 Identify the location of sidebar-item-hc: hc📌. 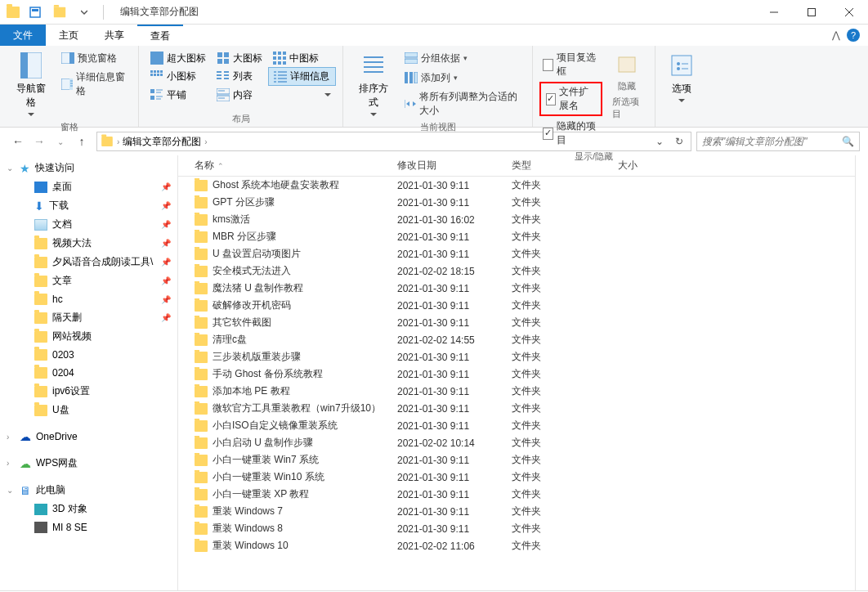
(88, 299).